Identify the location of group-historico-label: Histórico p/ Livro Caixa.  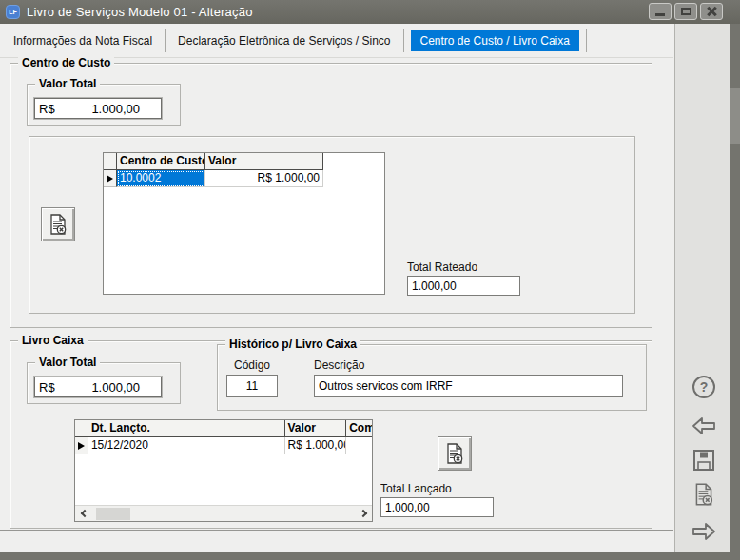
(293, 344).